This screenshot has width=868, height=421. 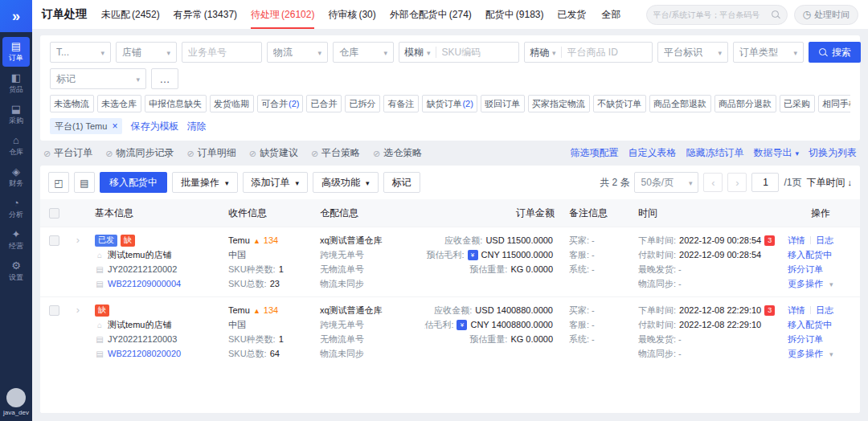 What do you see at coordinates (297, 52) in the screenshot?
I see `logistics-select: 物流` at bounding box center [297, 52].